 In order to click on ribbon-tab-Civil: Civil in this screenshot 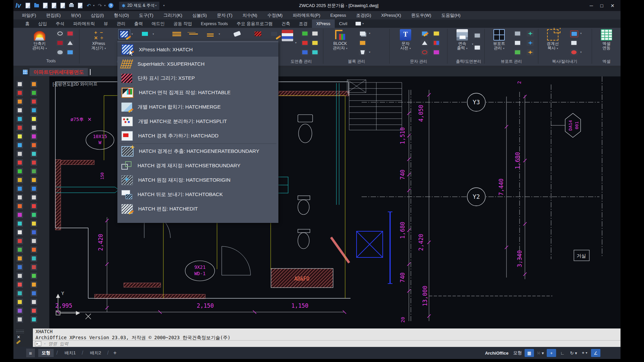, I will do `click(343, 23)`.